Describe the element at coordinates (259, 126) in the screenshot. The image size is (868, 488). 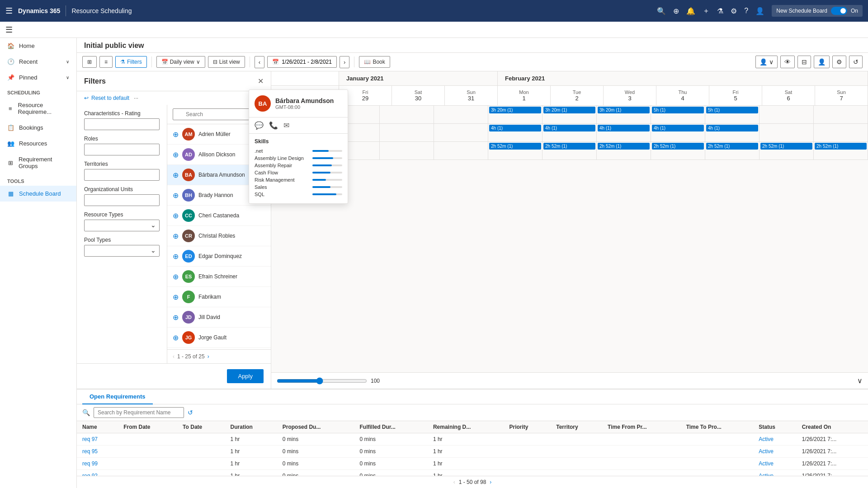
I see `chat-icon: 💬` at that location.